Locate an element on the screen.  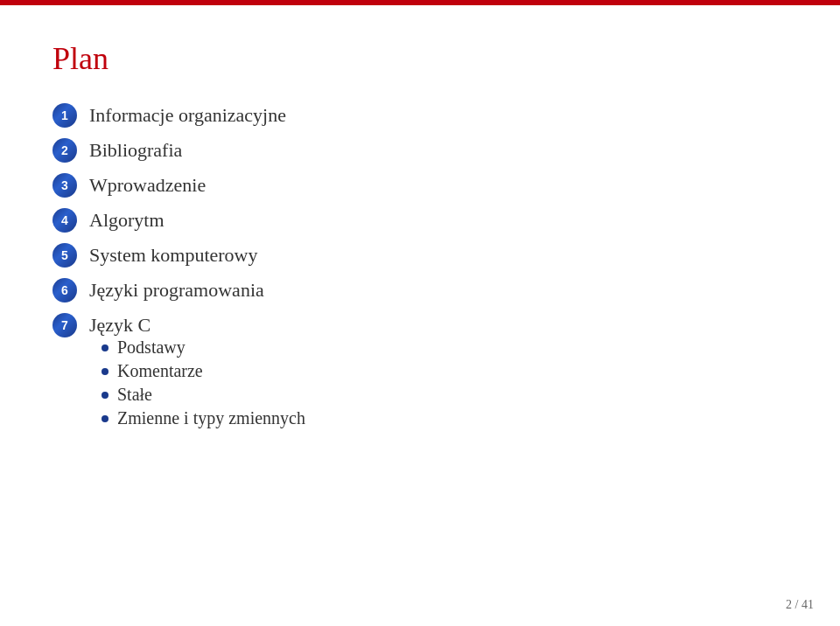
item-row: 6Języki programowania is located at coordinates (420, 290).